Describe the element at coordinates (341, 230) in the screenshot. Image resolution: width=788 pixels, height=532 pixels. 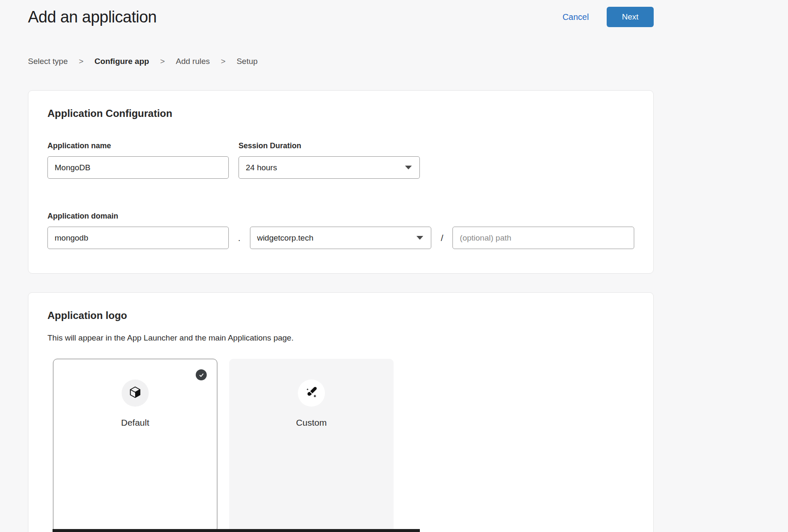
I see `application-domain-field: Application domain . widgetcorp.tech /` at that location.